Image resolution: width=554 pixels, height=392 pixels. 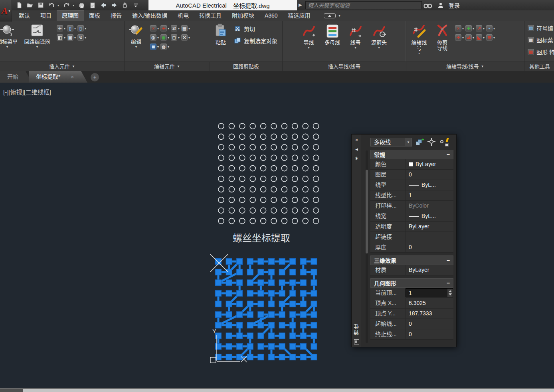 I want to click on small-tool-button: ≣▾, so click(x=491, y=38).